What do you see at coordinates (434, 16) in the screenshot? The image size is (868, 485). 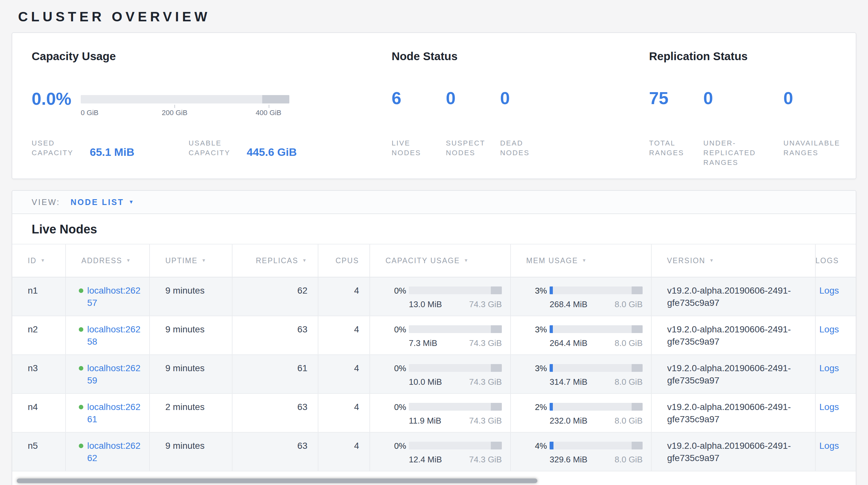 I see `page-title: CLUSTER OVERVIEW` at bounding box center [434, 16].